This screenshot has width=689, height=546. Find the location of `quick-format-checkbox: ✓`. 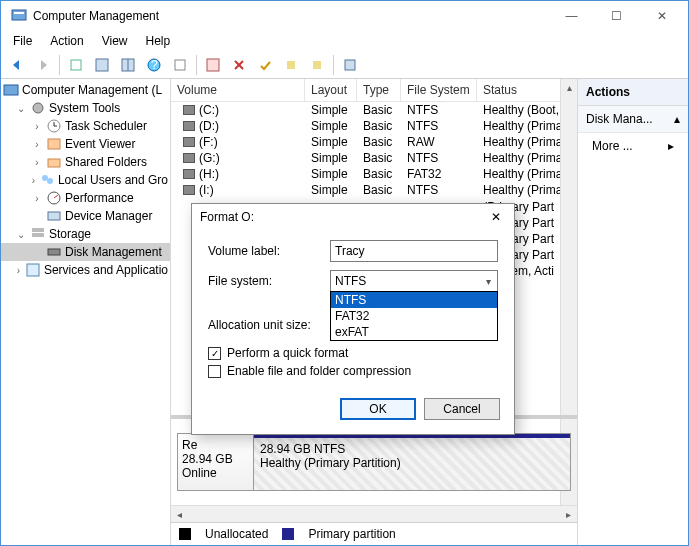

quick-format-checkbox: ✓ is located at coordinates (214, 354).